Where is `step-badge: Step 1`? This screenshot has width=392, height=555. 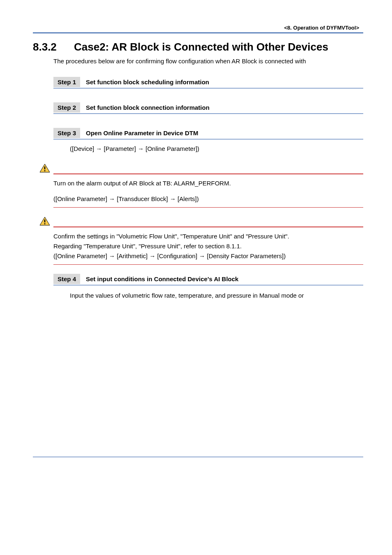 step-badge: Step 1 is located at coordinates (67, 82).